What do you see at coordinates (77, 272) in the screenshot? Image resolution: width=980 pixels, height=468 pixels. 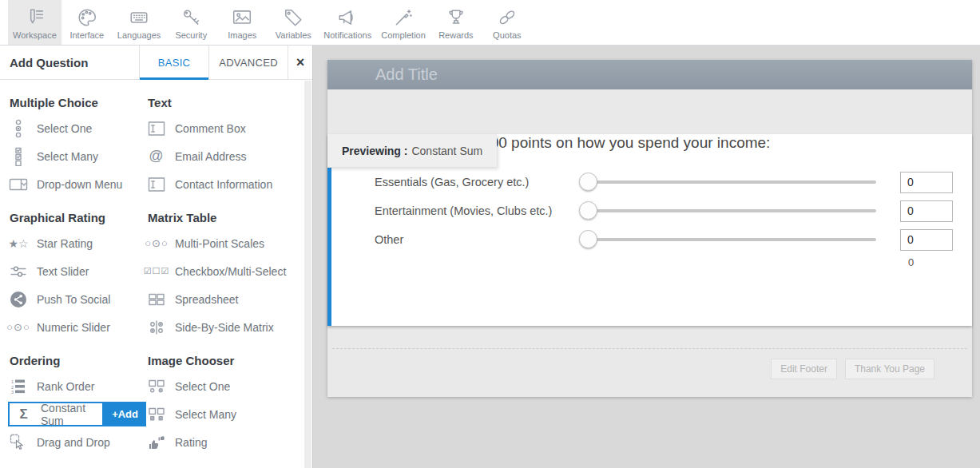 I see `item-text-slider: Text Slider` at bounding box center [77, 272].